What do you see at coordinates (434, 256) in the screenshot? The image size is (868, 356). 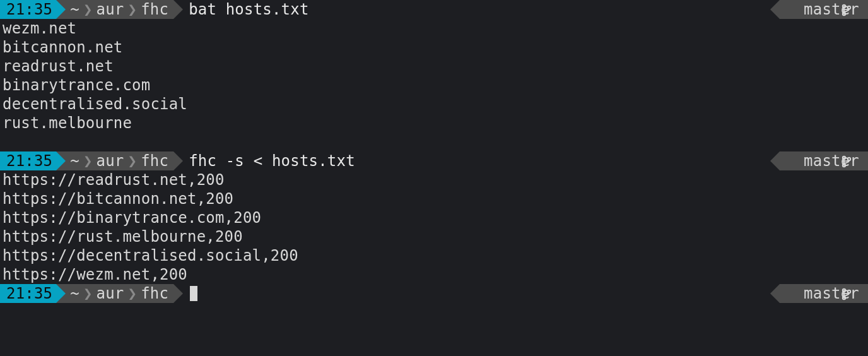 I see `output-line: https://decentralised.social,200` at bounding box center [434, 256].